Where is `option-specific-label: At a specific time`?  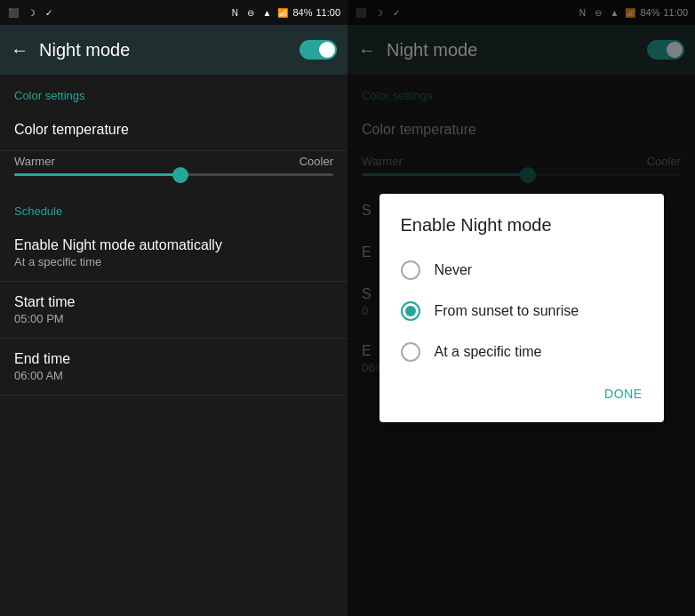
option-specific-label: At a specific time is located at coordinates (489, 352).